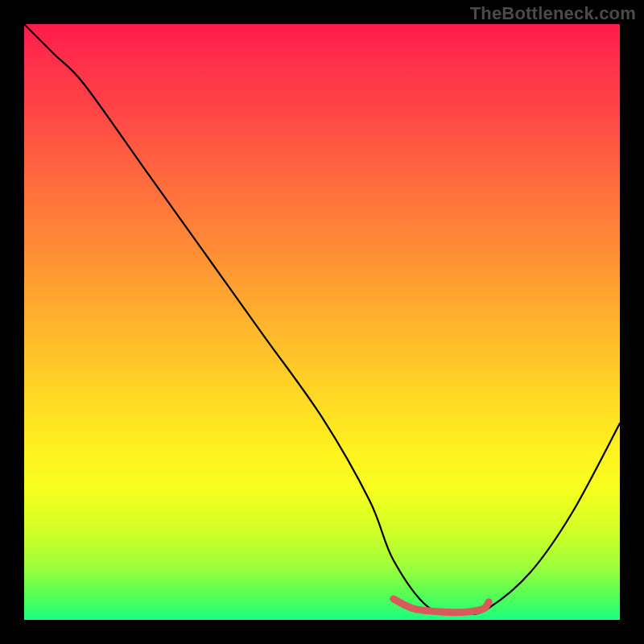 Image resolution: width=644 pixels, height=644 pixels. I want to click on minimum-band-path, so click(441, 605).